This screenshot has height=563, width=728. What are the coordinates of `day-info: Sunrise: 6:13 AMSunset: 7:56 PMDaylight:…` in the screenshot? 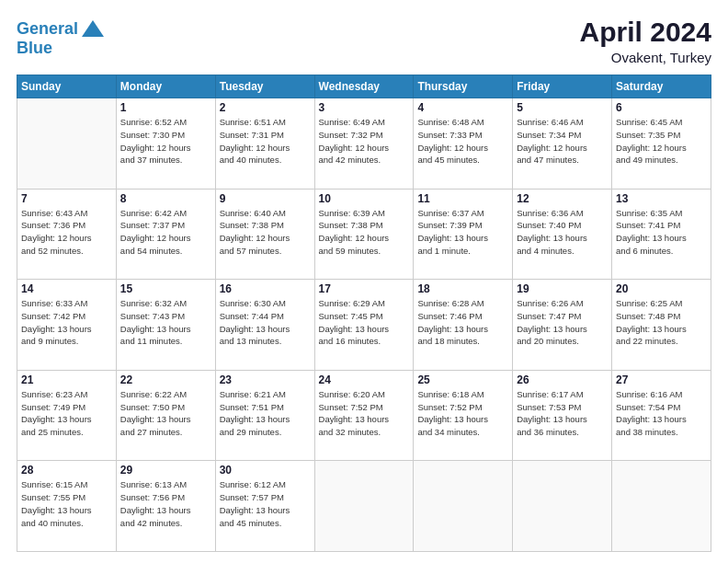 It's located at (165, 504).